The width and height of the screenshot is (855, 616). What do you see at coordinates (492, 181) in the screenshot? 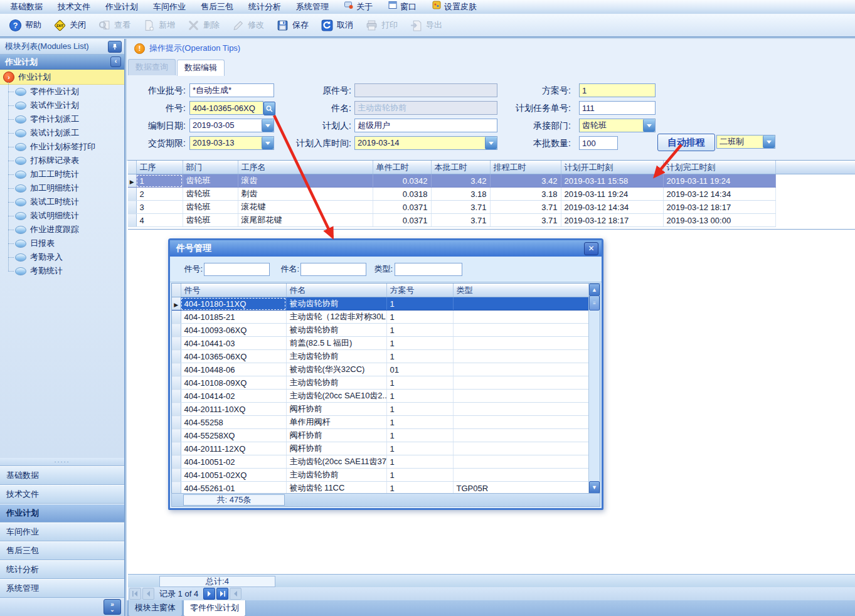
I see `table-row: ▶ 1 齿轮班 滚齿 0.0342 3.42 3.42 2019-03-11 1…` at bounding box center [492, 181].